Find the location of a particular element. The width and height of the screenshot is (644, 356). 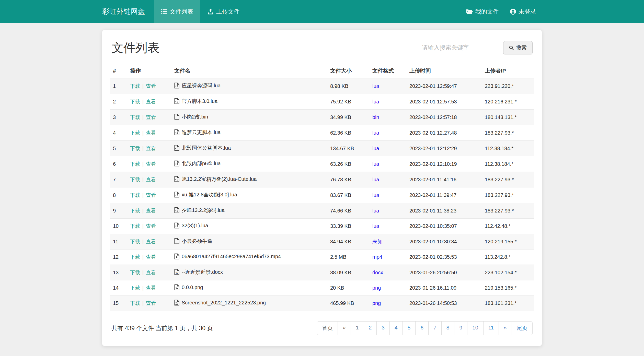

pagination-item: 6 is located at coordinates (422, 328).